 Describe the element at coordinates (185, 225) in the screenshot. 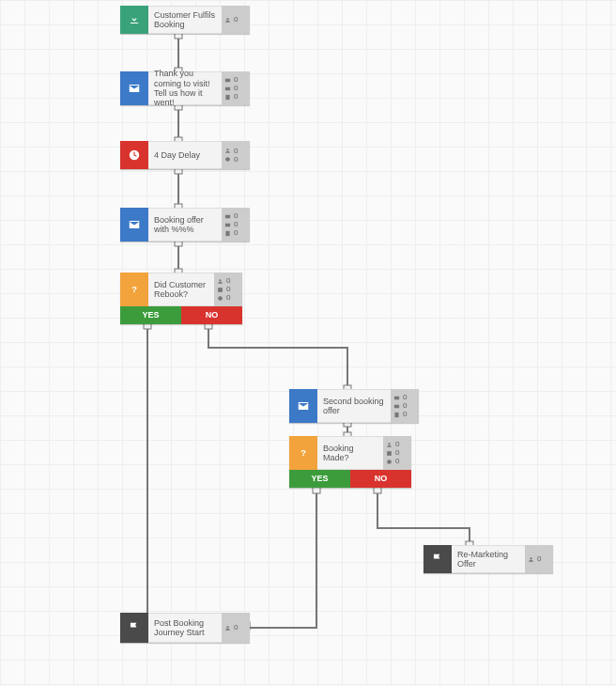

I see `node-label: Booking offer with %%%` at that location.